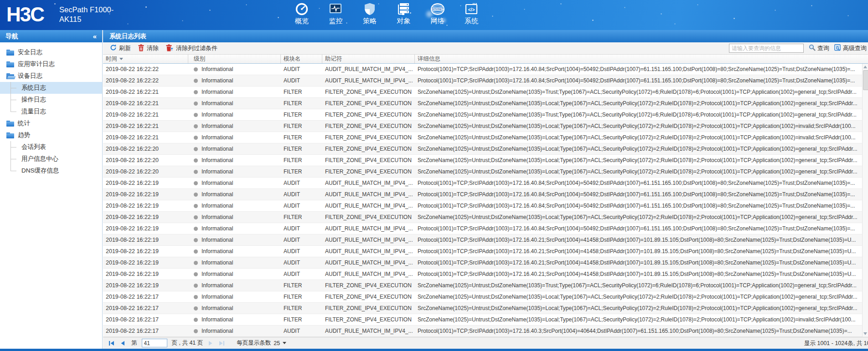 This screenshot has height=351, width=868. I want to click on column-header-mnemonic: 助记符, so click(368, 59).